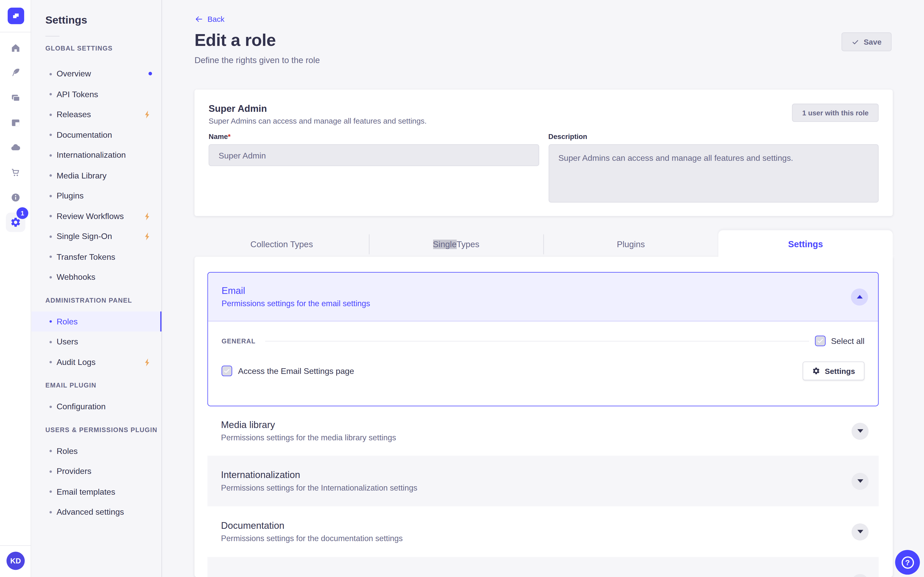 The width and height of the screenshot is (924, 577). Describe the element at coordinates (309, 438) in the screenshot. I see `accordion-subtitle: Permissions settings for the media libra…` at that location.